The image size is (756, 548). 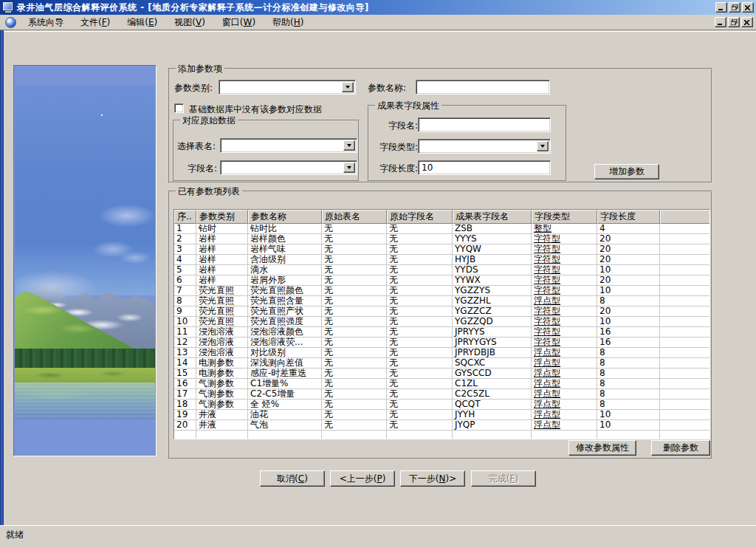 What do you see at coordinates (349, 168) in the screenshot?
I see `raw-field-name-dropdown-button` at bounding box center [349, 168].